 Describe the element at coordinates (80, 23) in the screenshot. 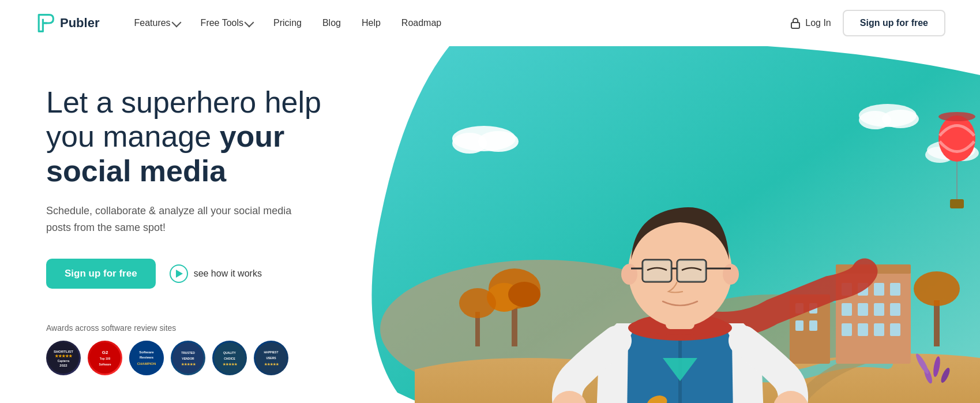

I see `logo-text: Publer` at that location.